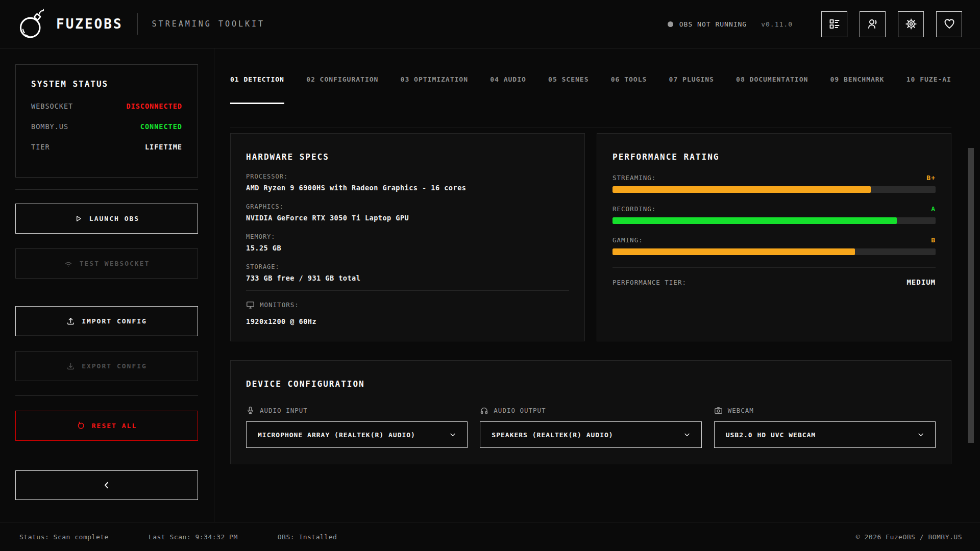 This screenshot has width=980, height=551. What do you see at coordinates (107, 218) in the screenshot?
I see `launch-obs-button: LAUNCH OBS` at bounding box center [107, 218].